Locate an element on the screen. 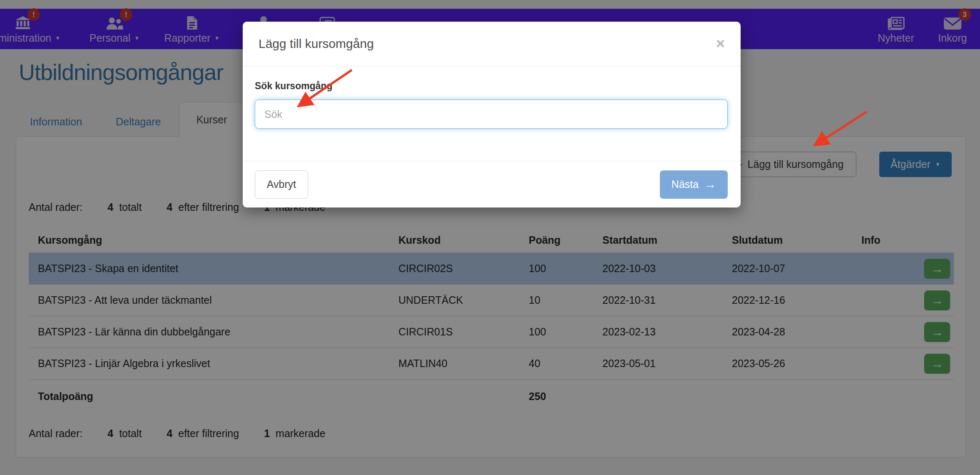  search-label: Sök kursomgång is located at coordinates (491, 86).